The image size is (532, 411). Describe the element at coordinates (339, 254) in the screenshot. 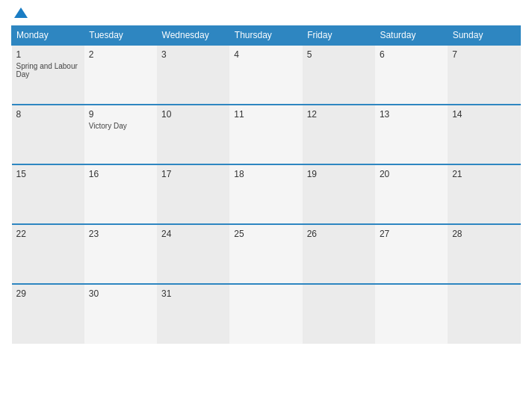

I see `calendar-cell: 26` at that location.